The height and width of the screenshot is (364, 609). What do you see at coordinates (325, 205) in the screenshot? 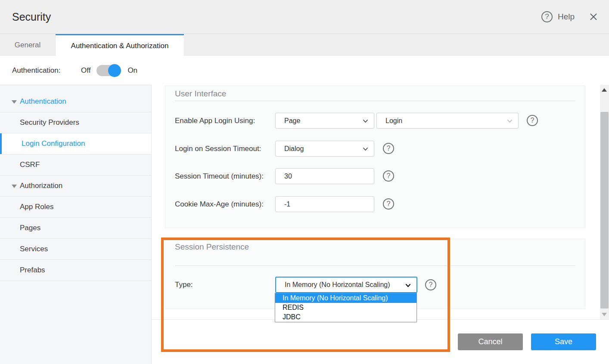
I see `cookie-max-age-input` at bounding box center [325, 205].